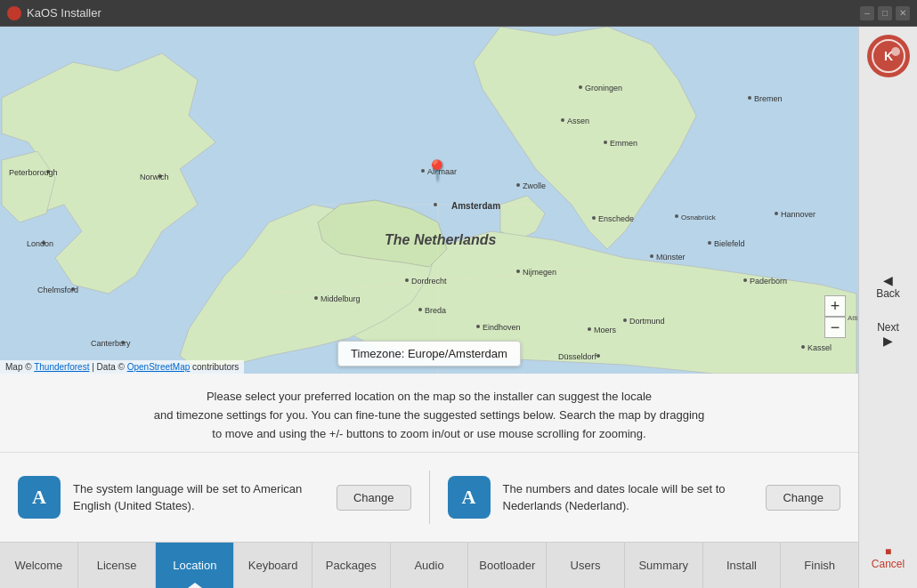 The height and width of the screenshot is (588, 917). Describe the element at coordinates (58, 290) in the screenshot. I see `svg-text: Chelmsford` at that location.